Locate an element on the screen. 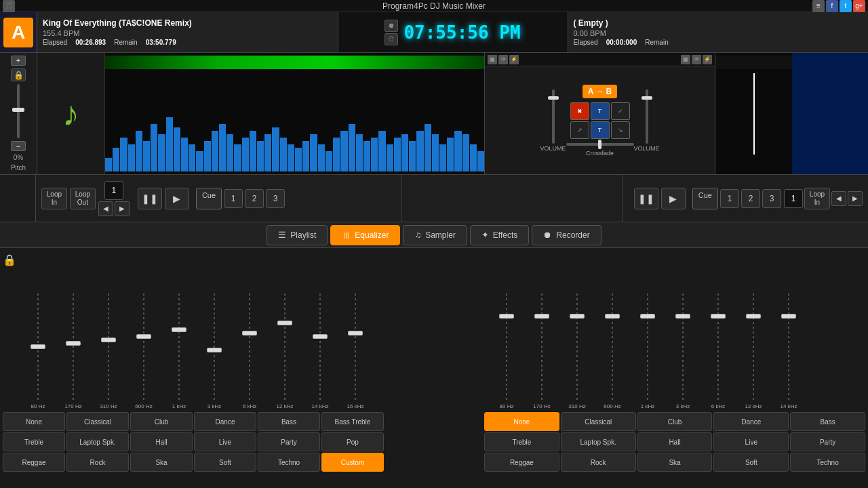 This screenshot has height=488, width=868. tab-recorder: ⏺ Recorder is located at coordinates (566, 235).